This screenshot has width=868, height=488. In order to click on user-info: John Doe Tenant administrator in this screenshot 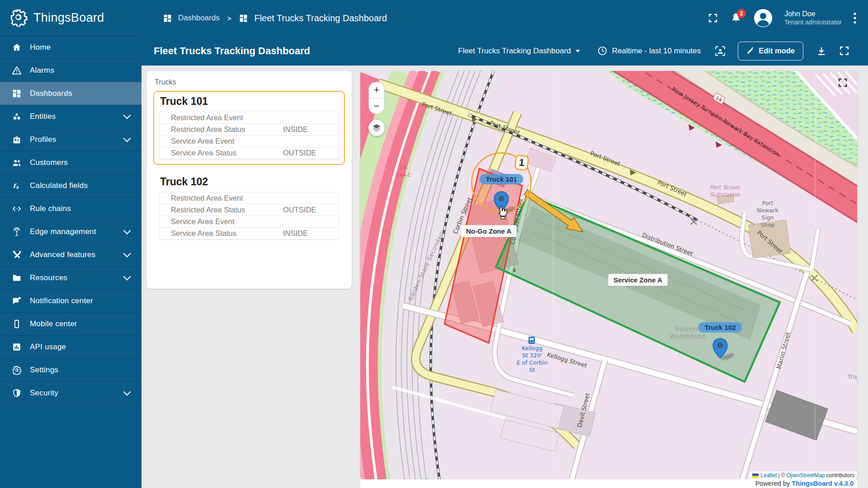, I will do `click(813, 18)`.